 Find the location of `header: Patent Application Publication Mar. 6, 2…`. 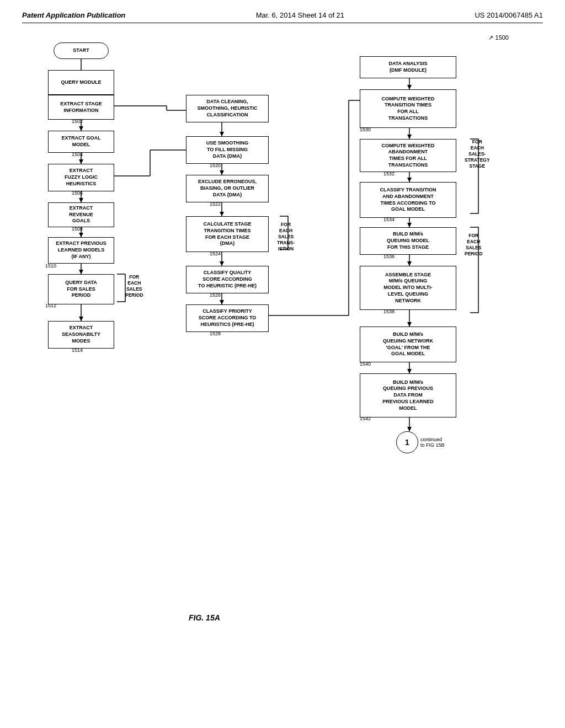

header: Patent Application Publication Mar. 6, 2… is located at coordinates (282, 17).